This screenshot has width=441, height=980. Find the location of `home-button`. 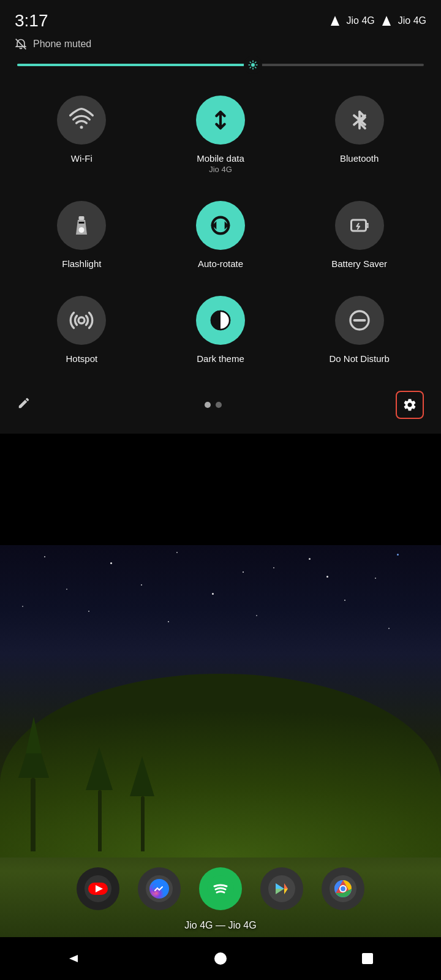

home-button is located at coordinates (221, 959).